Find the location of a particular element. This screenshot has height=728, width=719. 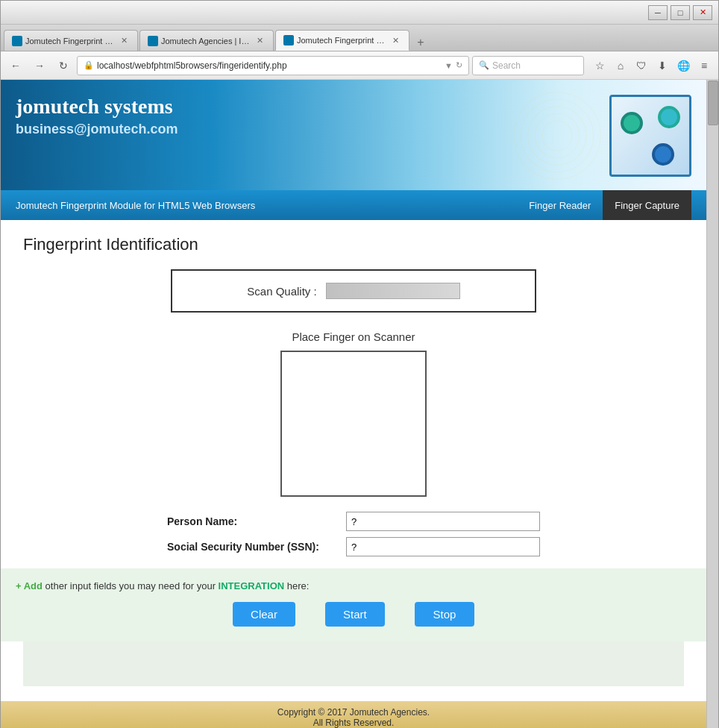

ssn-label: Social Security Number (SSN): is located at coordinates (257, 547).